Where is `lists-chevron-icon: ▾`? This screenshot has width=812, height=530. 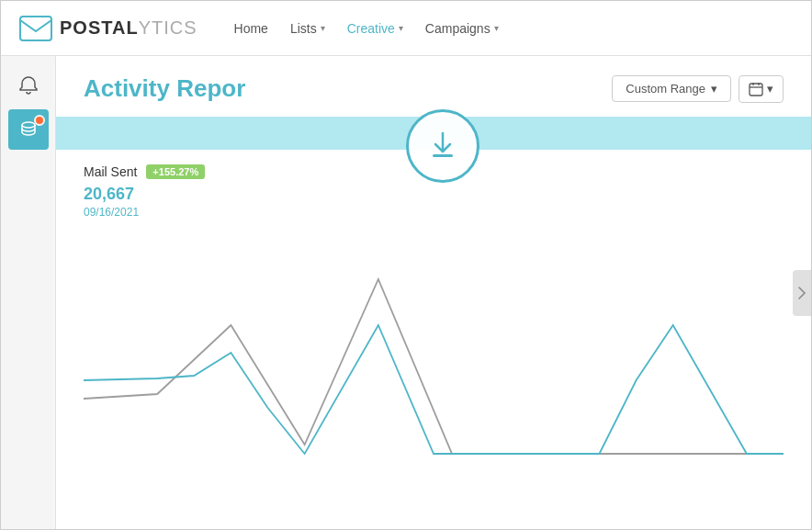
lists-chevron-icon: ▾ is located at coordinates (323, 28).